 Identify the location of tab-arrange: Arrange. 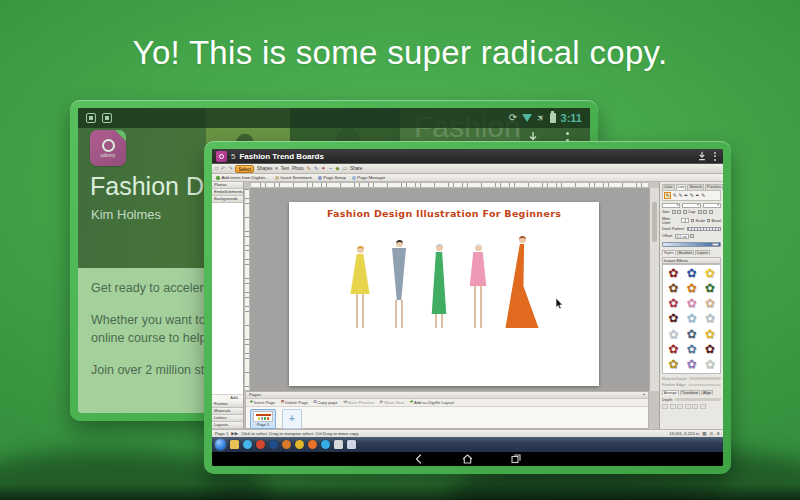
(670, 393).